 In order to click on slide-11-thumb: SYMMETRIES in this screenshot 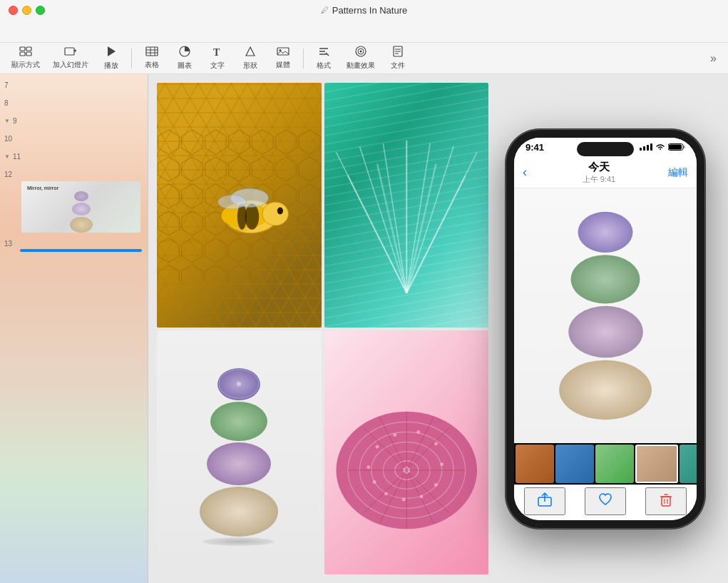, I will do `click(81, 163)`.